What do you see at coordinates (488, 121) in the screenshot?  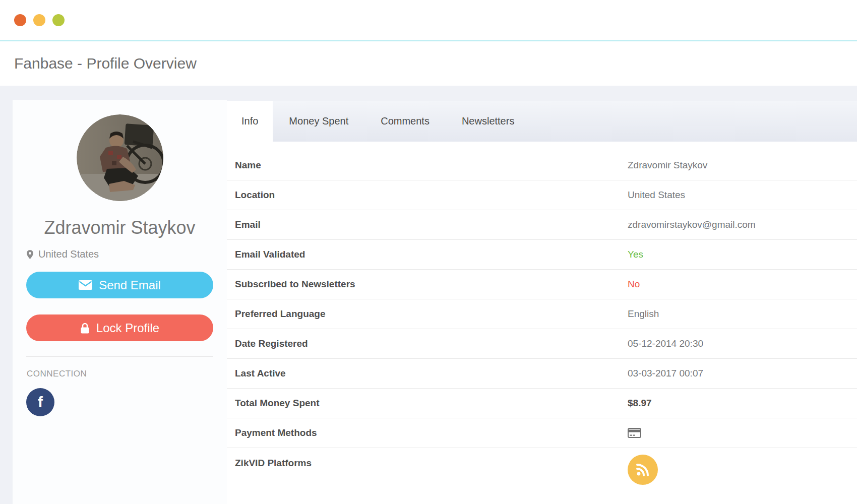 I see `tab-newsletters: Newsletters` at bounding box center [488, 121].